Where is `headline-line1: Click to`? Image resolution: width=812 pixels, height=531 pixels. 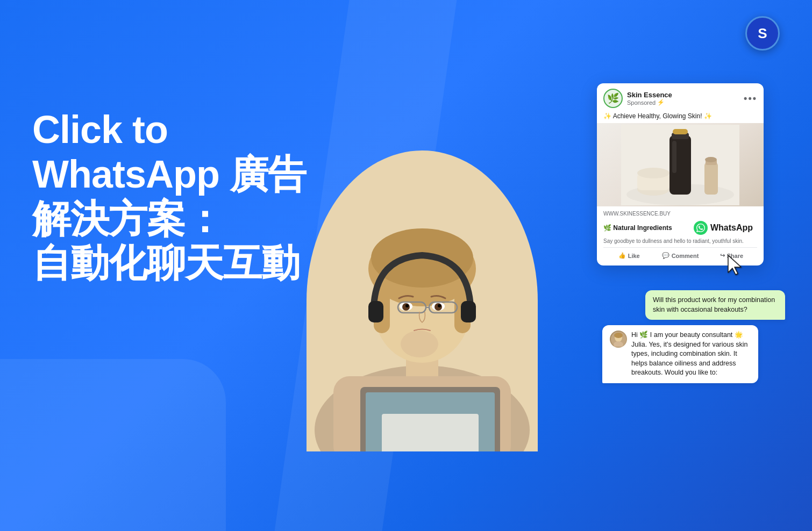 headline-line1: Click to is located at coordinates (169, 130).